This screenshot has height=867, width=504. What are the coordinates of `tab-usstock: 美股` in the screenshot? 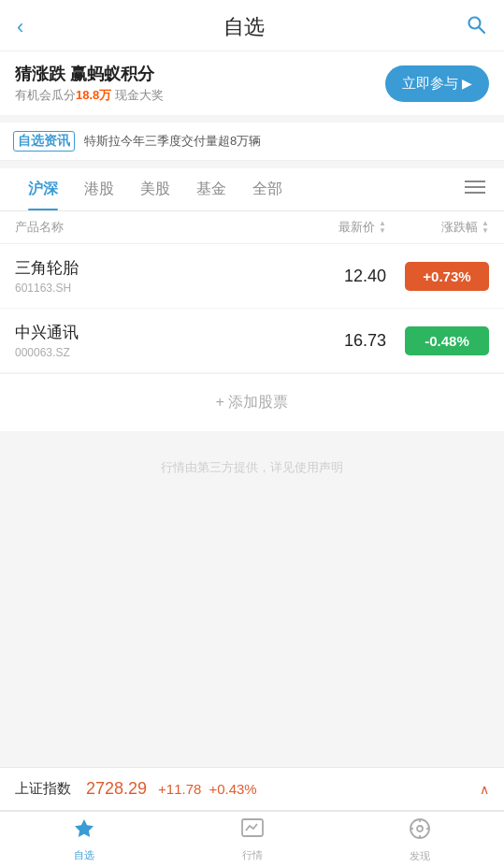 It's located at (155, 189).